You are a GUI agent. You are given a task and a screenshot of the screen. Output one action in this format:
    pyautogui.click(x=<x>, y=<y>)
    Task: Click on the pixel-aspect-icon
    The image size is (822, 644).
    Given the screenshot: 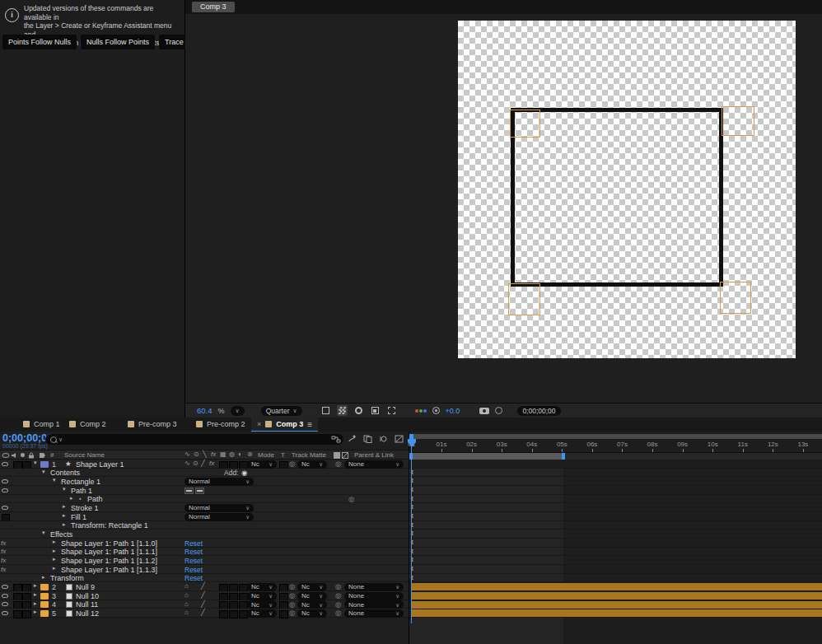 What is the action you would take?
    pyautogui.click(x=392, y=410)
    